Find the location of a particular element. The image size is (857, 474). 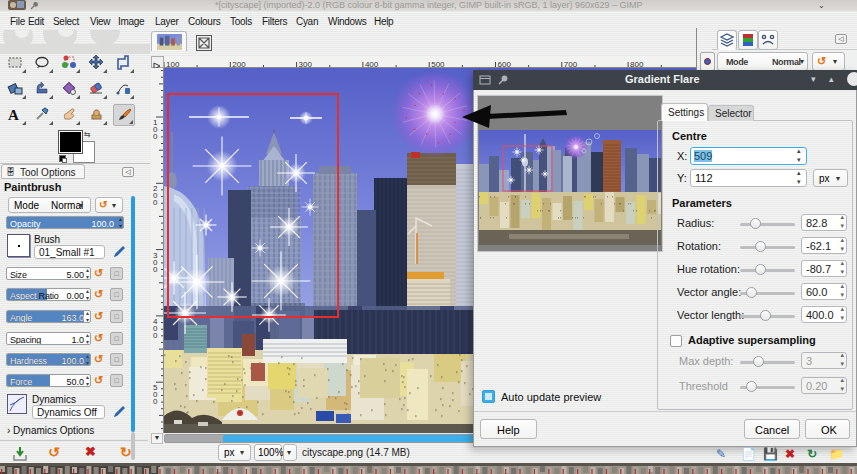

svg-text: 700 is located at coordinates (571, 64).